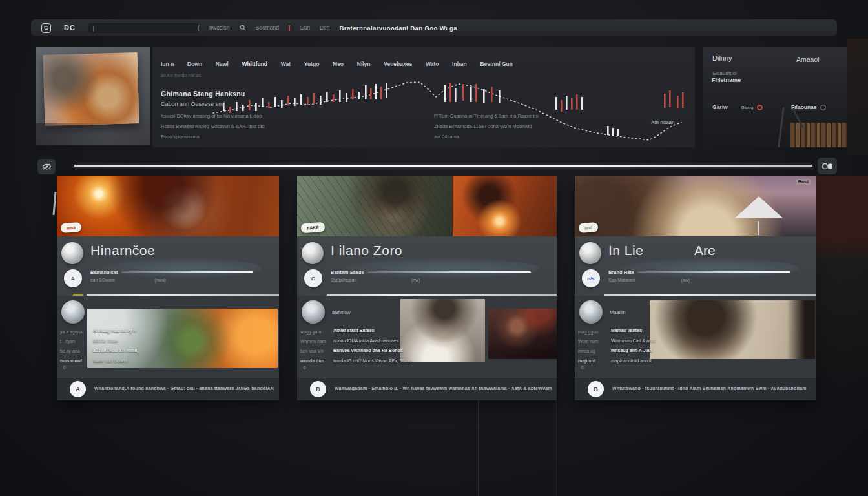 Image resolution: width=868 pixels, height=496 pixels. What do you see at coordinates (327, 28) in the screenshot?
I see `browser-menu: ( Invasion Boomond Gun Den Braternnalarv…` at bounding box center [327, 28].